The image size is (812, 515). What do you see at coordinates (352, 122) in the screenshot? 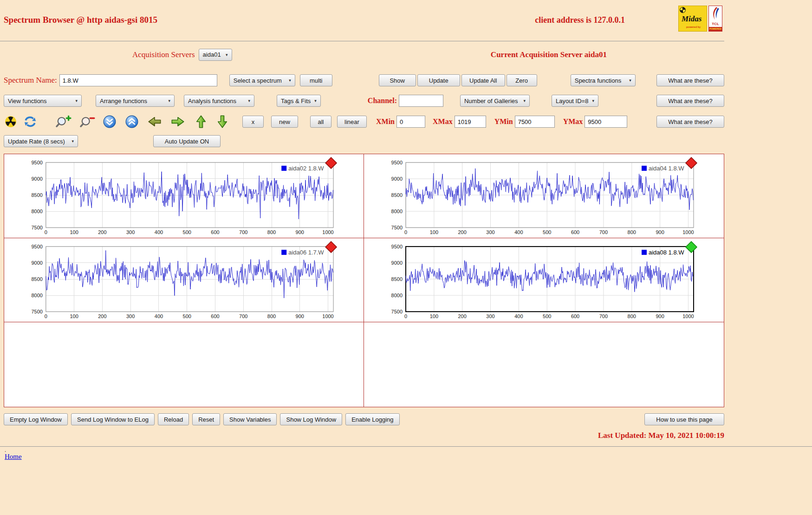
I see `linear-button: linear` at bounding box center [352, 122].